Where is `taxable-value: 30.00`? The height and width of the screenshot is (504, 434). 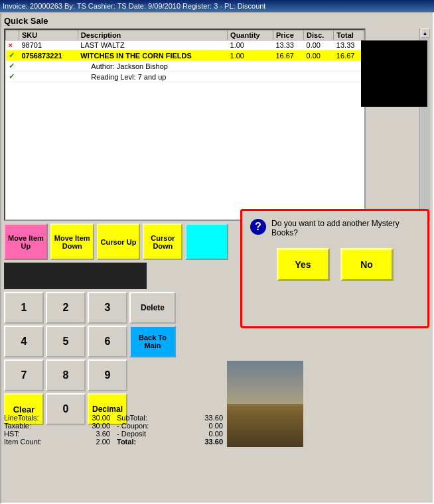
taxable-value: 30.00 is located at coordinates (101, 426).